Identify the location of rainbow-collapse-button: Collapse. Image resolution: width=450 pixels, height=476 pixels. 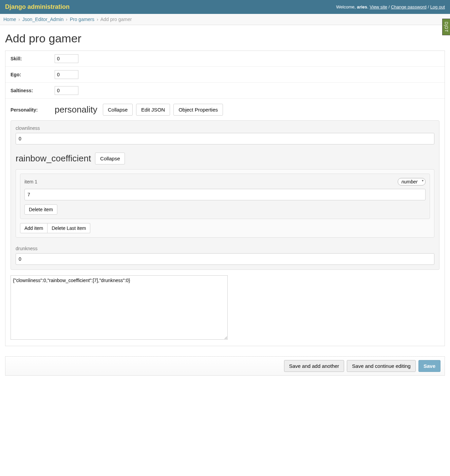
(110, 159).